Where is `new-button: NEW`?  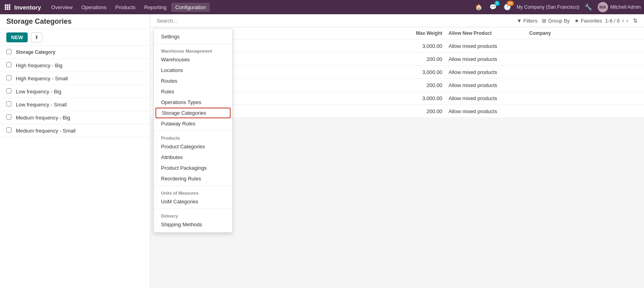 new-button: NEW is located at coordinates (17, 37).